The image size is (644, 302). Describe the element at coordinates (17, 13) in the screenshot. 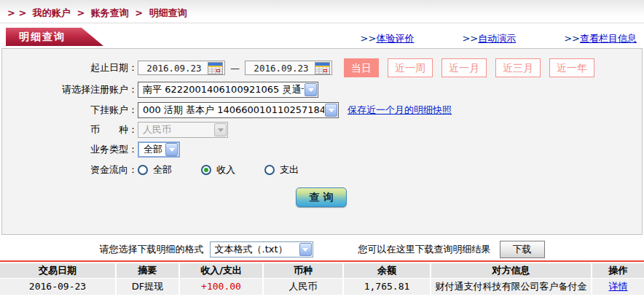

I see `breadcrumb-prefix: > >` at that location.